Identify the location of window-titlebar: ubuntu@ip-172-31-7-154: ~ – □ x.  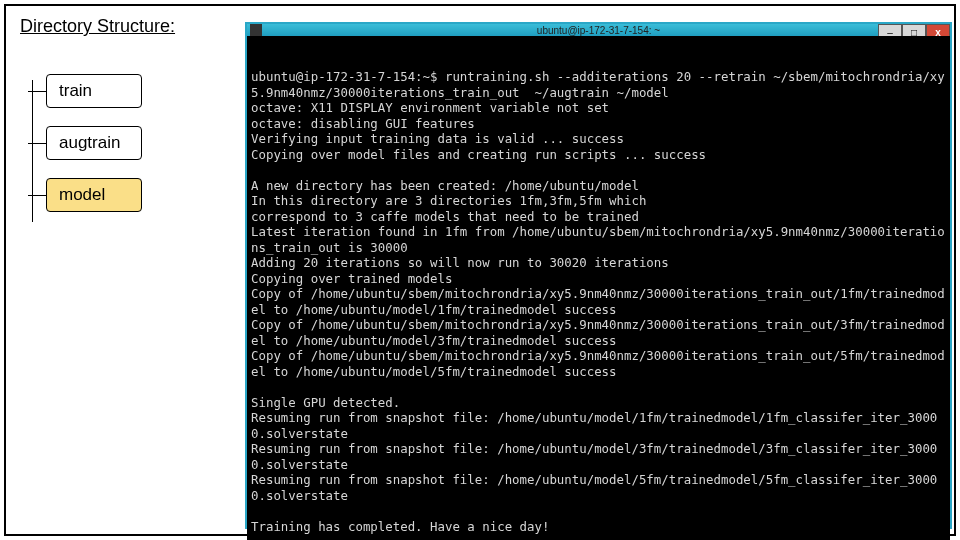
(598, 30).